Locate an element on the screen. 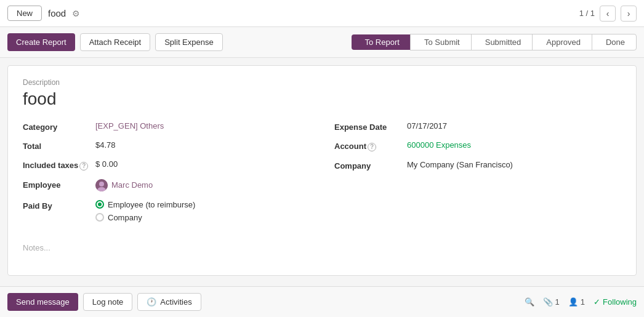  radio-company: Company is located at coordinates (145, 218).